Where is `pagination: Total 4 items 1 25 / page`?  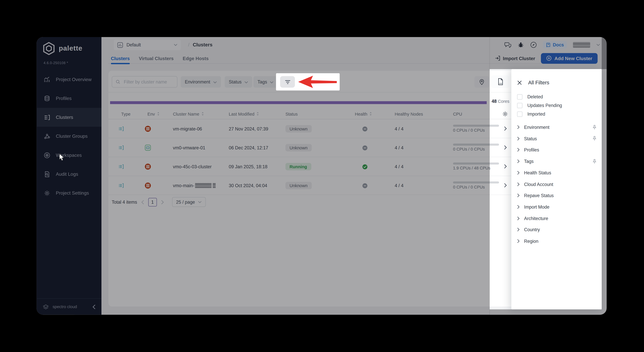 pagination: Total 4 items 1 25 / page is located at coordinates (158, 202).